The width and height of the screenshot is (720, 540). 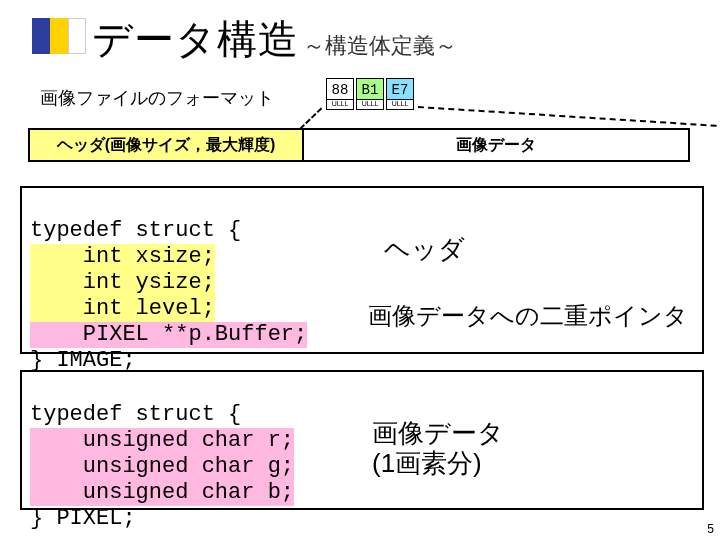 What do you see at coordinates (340, 89) in the screenshot?
I see `hex-cell-88: 88` at bounding box center [340, 89].